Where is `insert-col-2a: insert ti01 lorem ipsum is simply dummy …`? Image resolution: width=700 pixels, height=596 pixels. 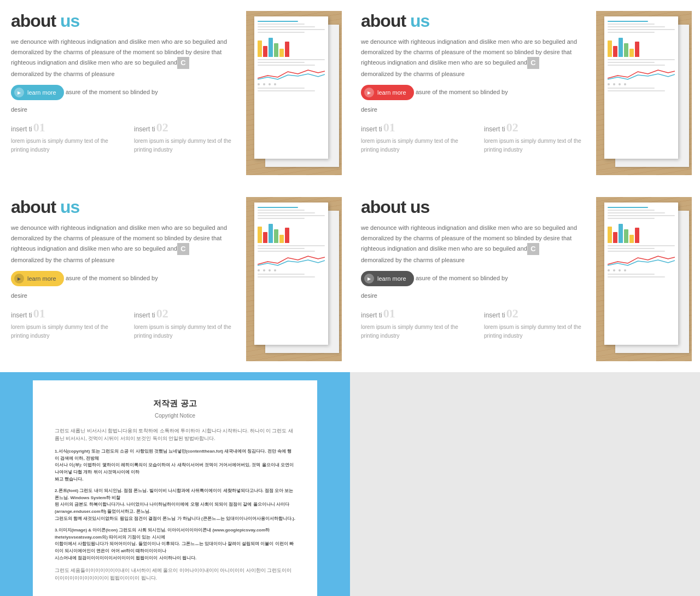 insert-col-2a: insert ti01 lorem ipsum is simply dummy … is located at coordinates (415, 137).